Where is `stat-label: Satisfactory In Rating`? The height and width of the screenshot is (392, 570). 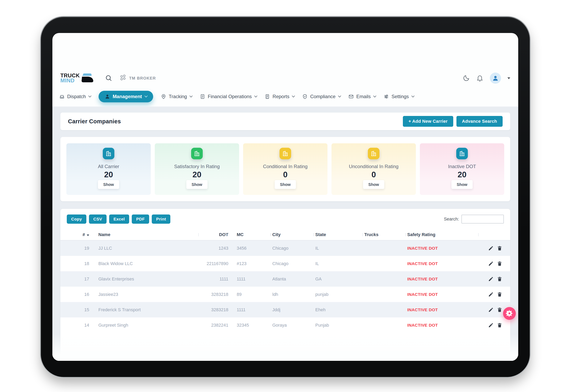 stat-label: Satisfactory In Rating is located at coordinates (197, 167).